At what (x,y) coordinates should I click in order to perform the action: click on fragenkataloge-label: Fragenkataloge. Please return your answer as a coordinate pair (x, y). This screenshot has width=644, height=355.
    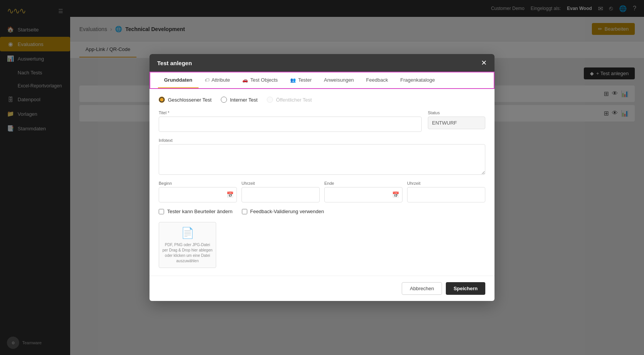
    Looking at the image, I should click on (417, 80).